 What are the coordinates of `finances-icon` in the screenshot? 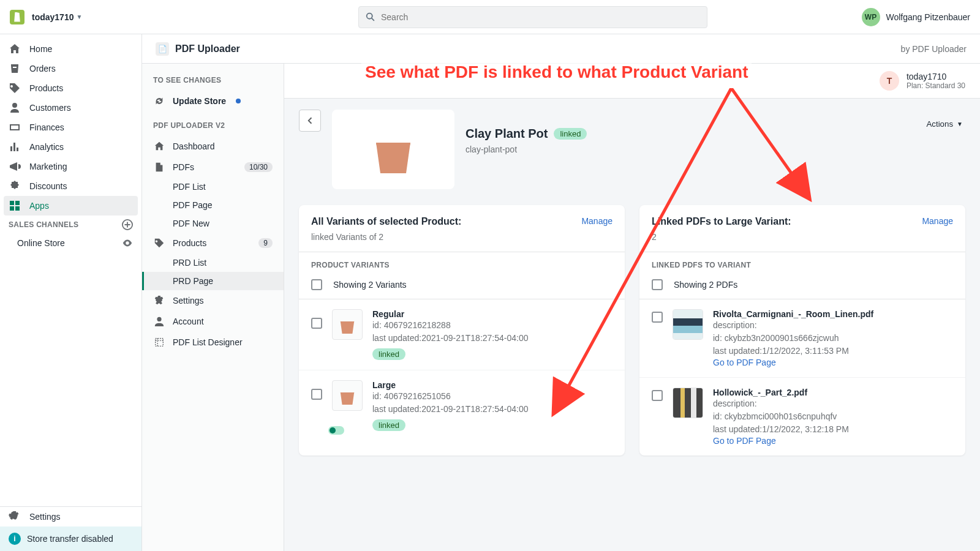 It's located at (15, 127).